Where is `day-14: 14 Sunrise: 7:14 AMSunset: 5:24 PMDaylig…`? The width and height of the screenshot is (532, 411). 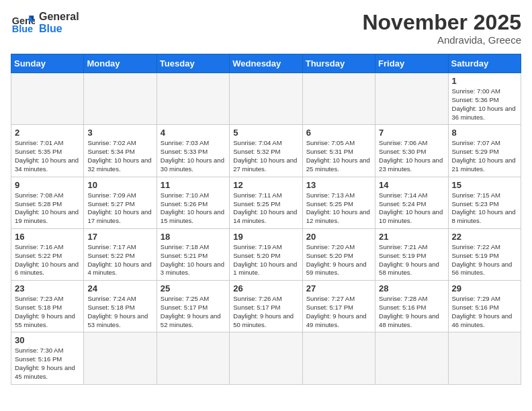 day-14: 14 Sunrise: 7:14 AMSunset: 5:24 PMDaylig… is located at coordinates (412, 203).